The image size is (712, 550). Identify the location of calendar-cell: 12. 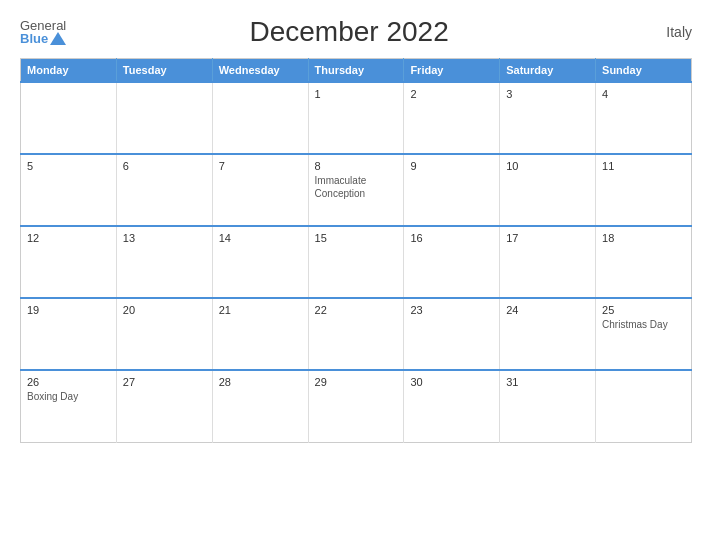
(69, 262).